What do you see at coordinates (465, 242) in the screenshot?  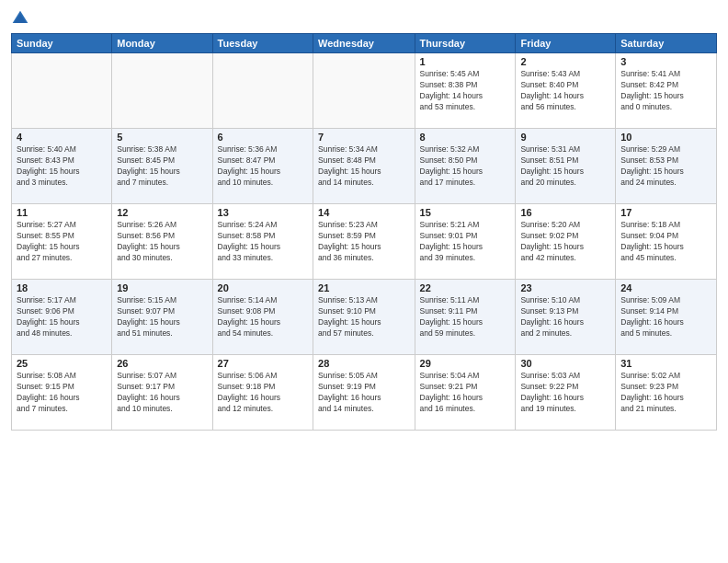 I see `day-info: Sunrise: 5:21 AM Sunset: 9:01 PM Dayligh…` at bounding box center [465, 242].